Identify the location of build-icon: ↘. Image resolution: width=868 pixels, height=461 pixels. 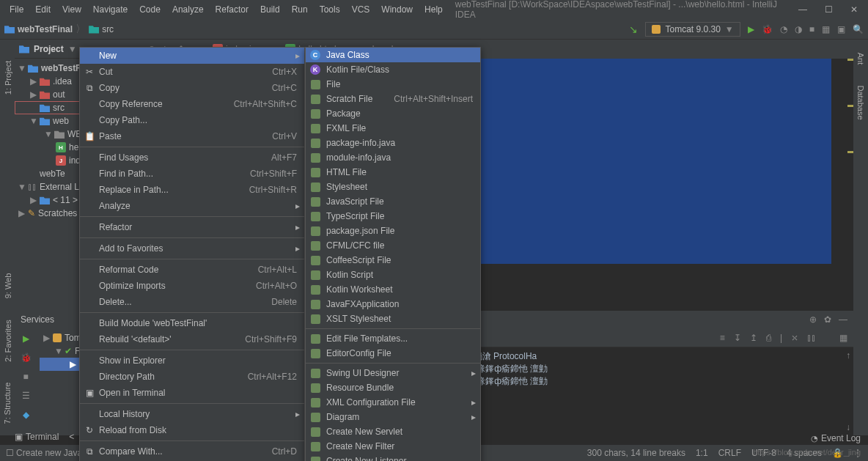
(633, 29).